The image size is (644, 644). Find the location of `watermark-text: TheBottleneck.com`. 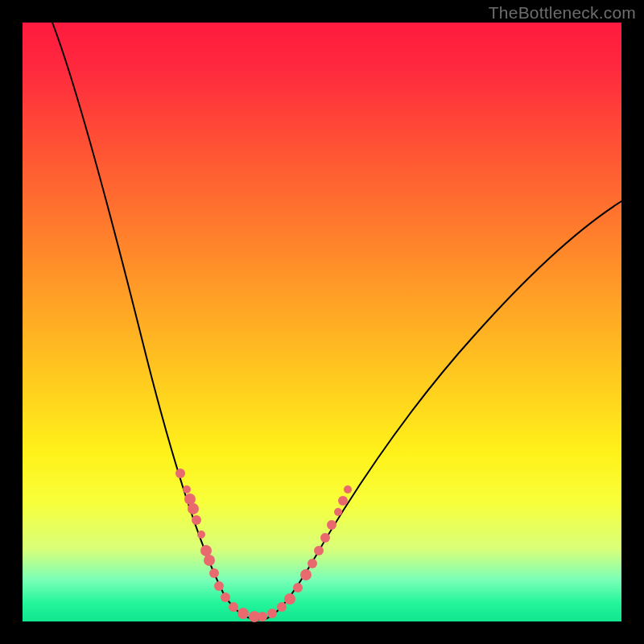

watermark-text: TheBottleneck.com is located at coordinates (562, 13).